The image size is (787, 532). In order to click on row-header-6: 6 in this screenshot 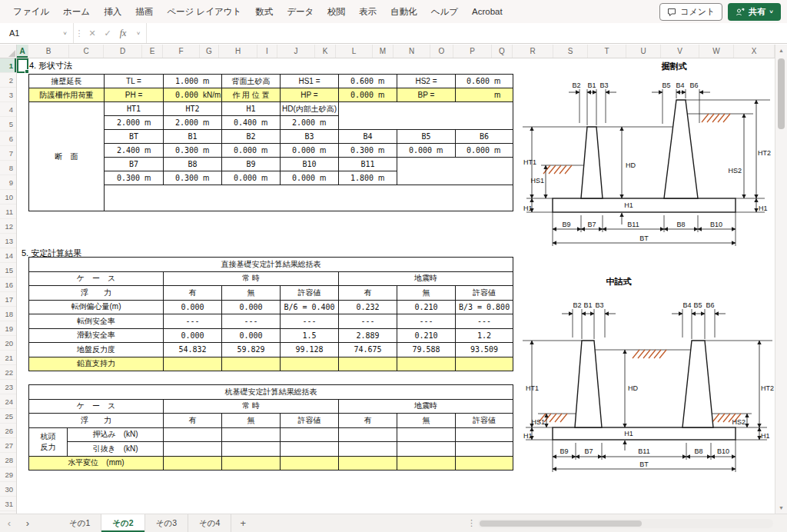, I will do `click(8, 138)`.